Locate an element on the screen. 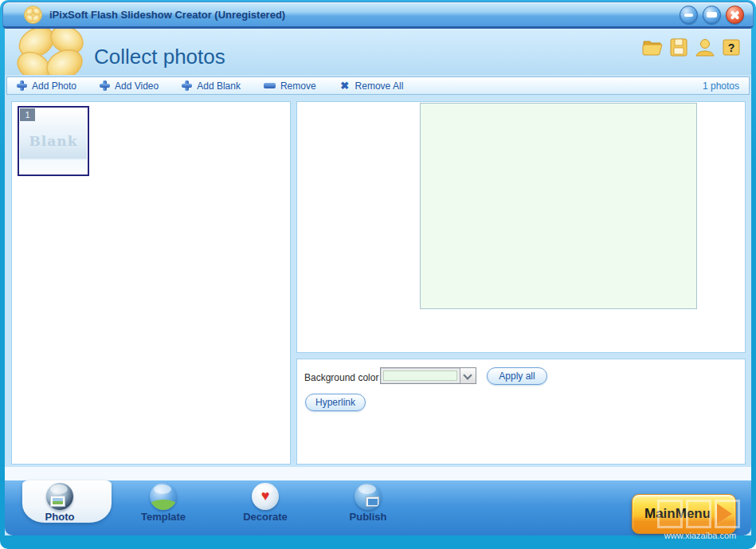 The image size is (756, 549). tab-decorate: ♥ Decorate is located at coordinates (265, 503).